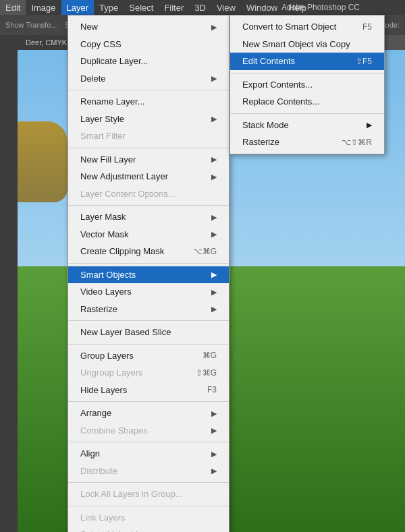 The height and width of the screenshot is (532, 405). What do you see at coordinates (148, 292) in the screenshot?
I see `menu-video-layers: Video Layers ▶` at bounding box center [148, 292].